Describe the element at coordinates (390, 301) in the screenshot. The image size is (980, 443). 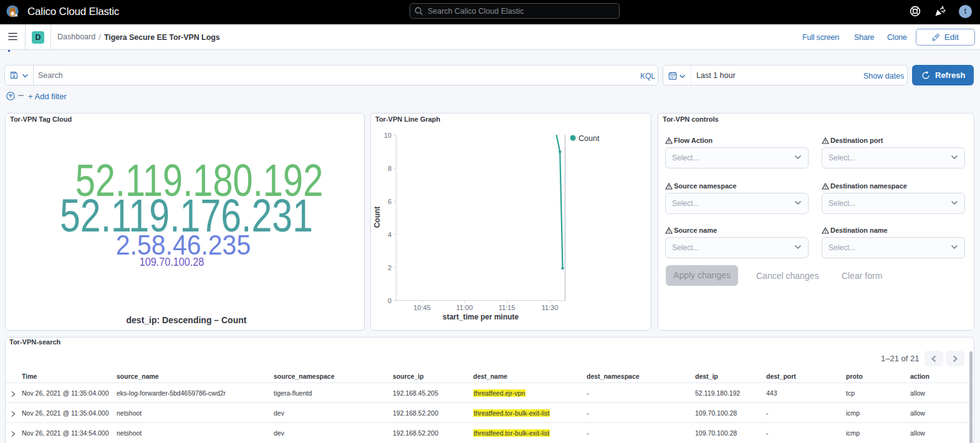
I see `svg-text: 0` at that location.